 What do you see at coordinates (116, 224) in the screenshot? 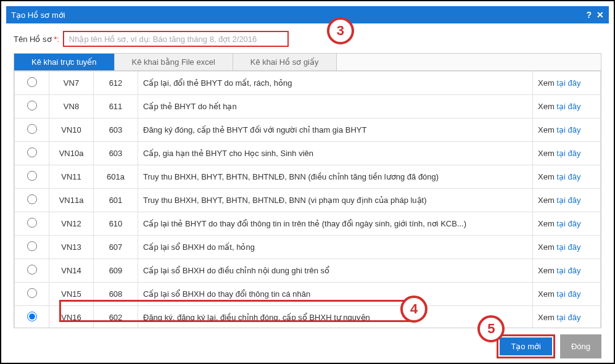
I see `row-num: 610` at bounding box center [116, 224].